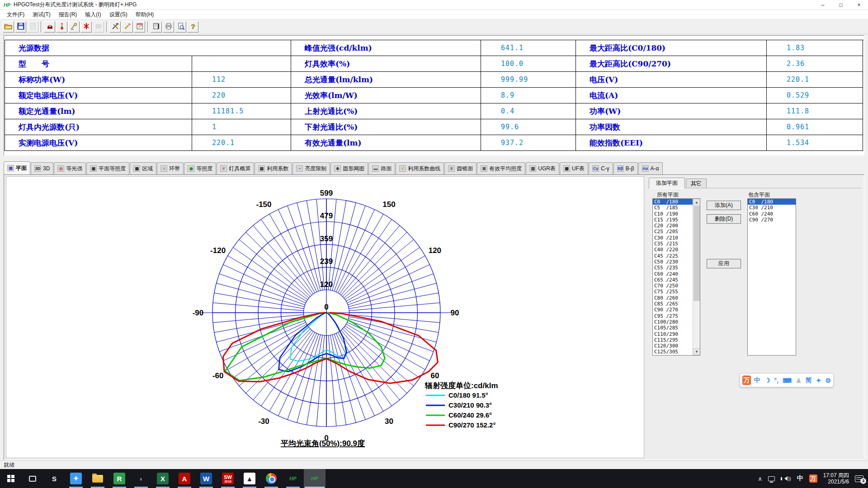  I want to click on view-tab-UF表: ▦UF表, so click(574, 168).